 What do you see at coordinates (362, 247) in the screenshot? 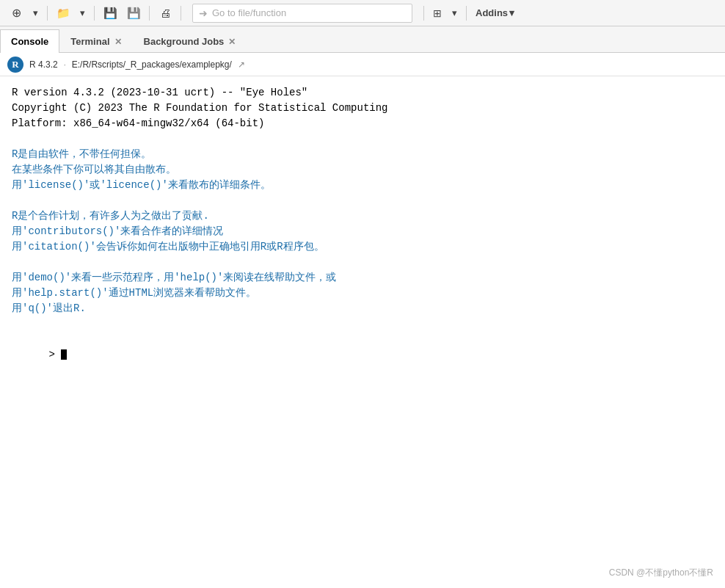
I see `console-line-9: 用'citation()'会告诉你如何在出版物中正确地引用R或R程序包。` at bounding box center [362, 247].